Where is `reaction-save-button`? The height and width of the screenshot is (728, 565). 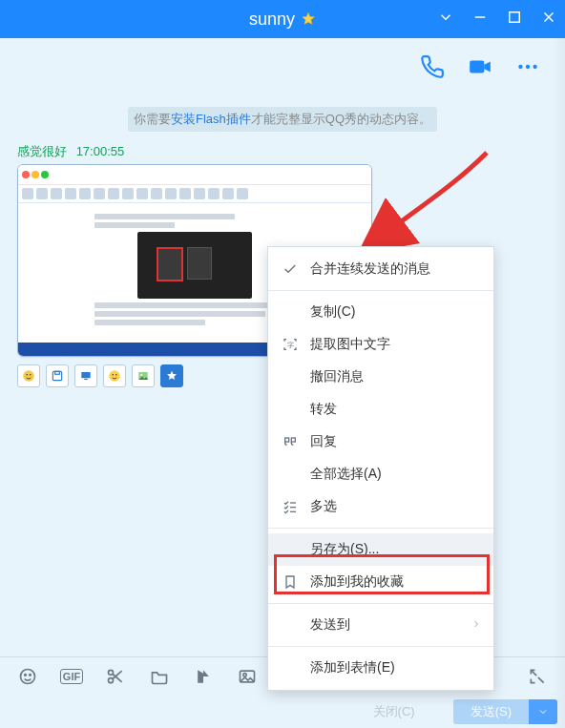
reaction-save-button is located at coordinates (57, 376).